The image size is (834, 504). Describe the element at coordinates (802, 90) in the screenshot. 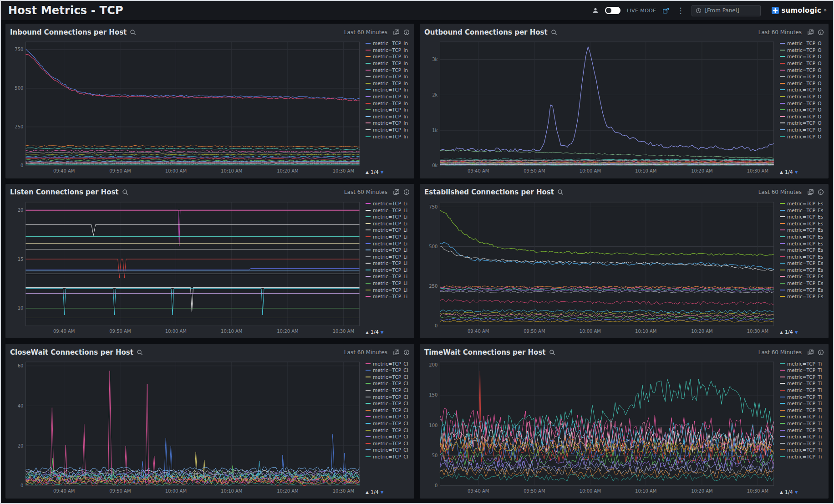

I see `legend: metric=TCP_Ometric=TCP_Ometric=TCP_Ometr…` at that location.